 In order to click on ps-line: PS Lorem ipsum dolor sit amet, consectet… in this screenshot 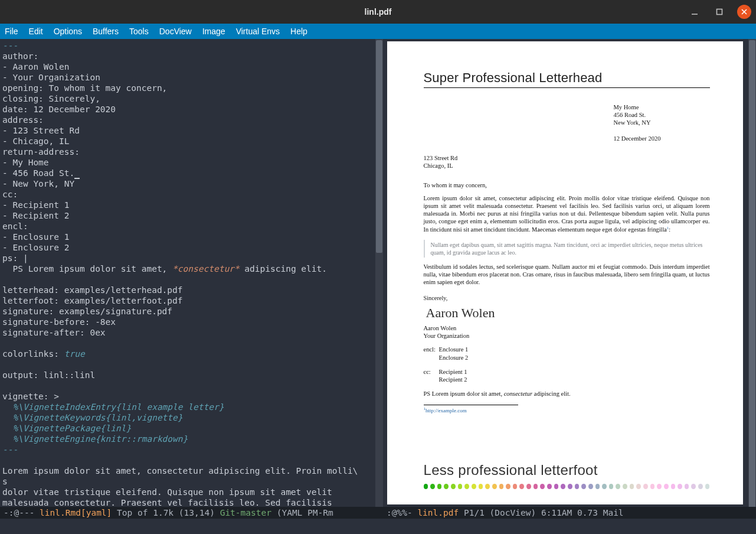, I will do `click(567, 393)`.